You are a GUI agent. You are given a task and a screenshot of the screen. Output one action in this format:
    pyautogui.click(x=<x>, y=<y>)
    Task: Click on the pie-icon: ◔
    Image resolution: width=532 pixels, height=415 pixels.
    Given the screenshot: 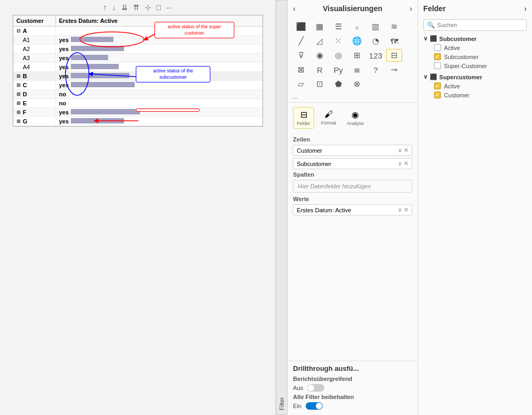 What is the action you would take?
    pyautogui.click(x=375, y=41)
    